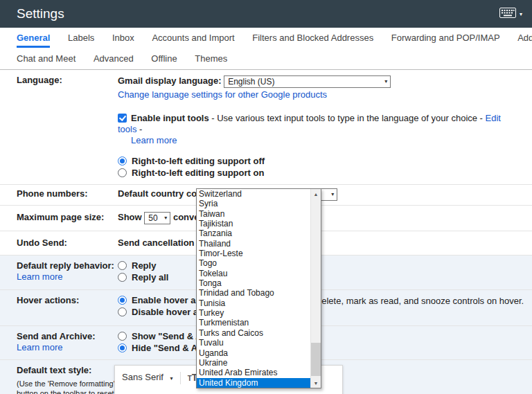  I want to click on input-tools-dash: -, so click(139, 129).